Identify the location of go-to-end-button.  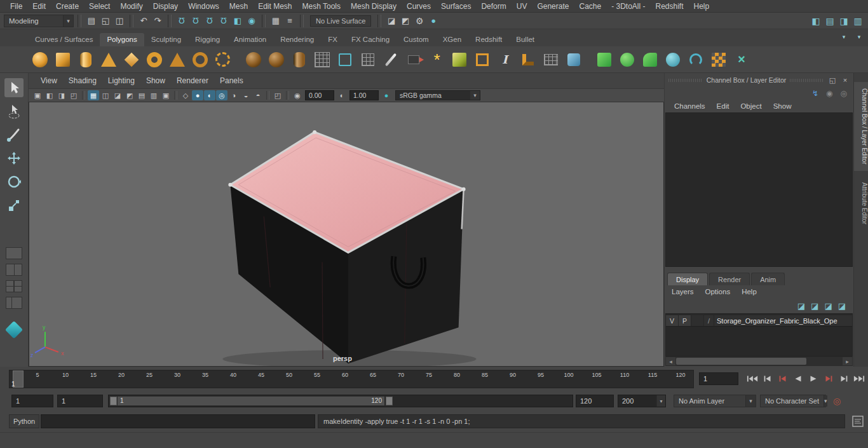
(859, 379).